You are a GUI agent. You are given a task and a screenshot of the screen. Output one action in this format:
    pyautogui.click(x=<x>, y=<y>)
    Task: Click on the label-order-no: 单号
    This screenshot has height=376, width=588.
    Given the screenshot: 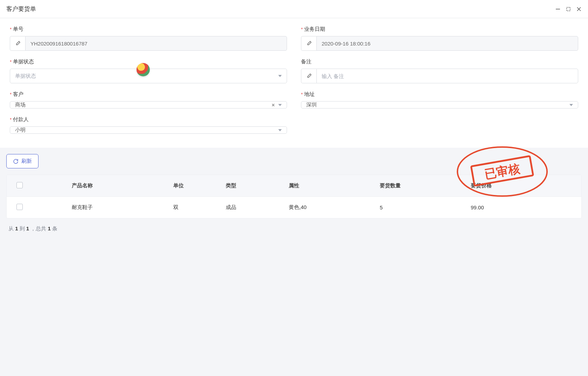 What is the action you would take?
    pyautogui.click(x=18, y=29)
    